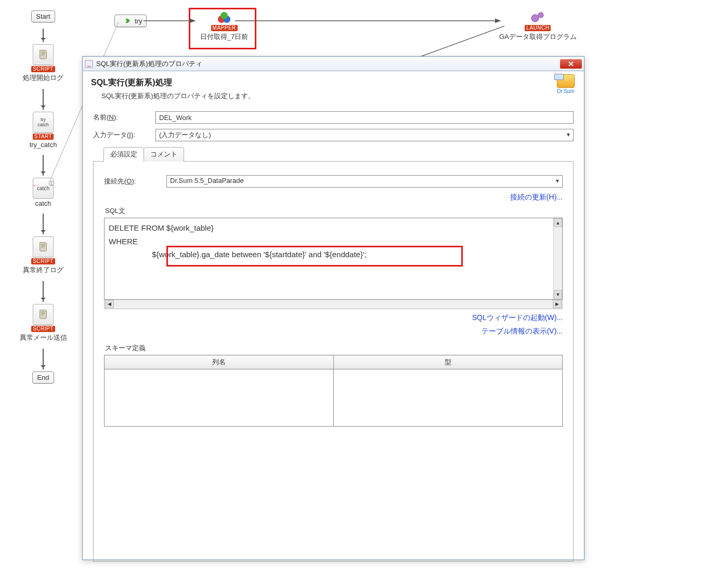  Describe the element at coordinates (43, 17) in the screenshot. I see `flow-node-start: Start` at that location.